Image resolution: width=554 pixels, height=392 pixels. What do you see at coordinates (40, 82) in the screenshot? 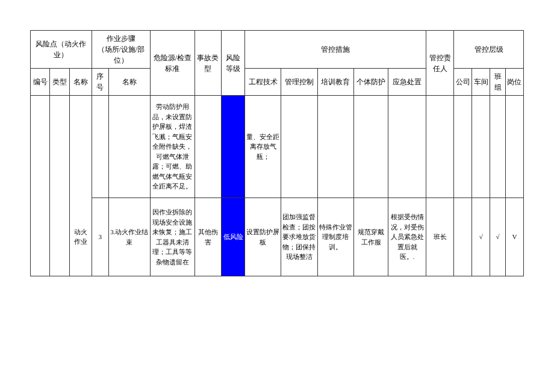
I see `hdr-num: 编号` at bounding box center [40, 82].